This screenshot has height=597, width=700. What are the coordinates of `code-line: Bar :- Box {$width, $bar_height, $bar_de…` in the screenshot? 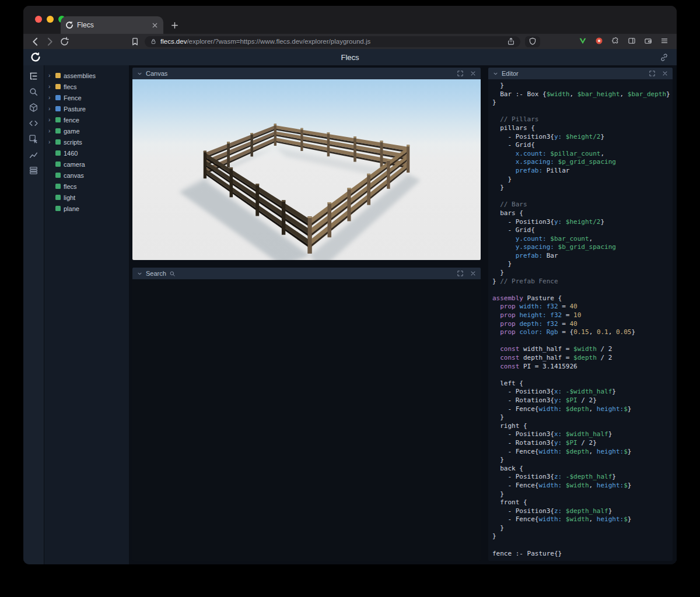 It's located at (582, 94).